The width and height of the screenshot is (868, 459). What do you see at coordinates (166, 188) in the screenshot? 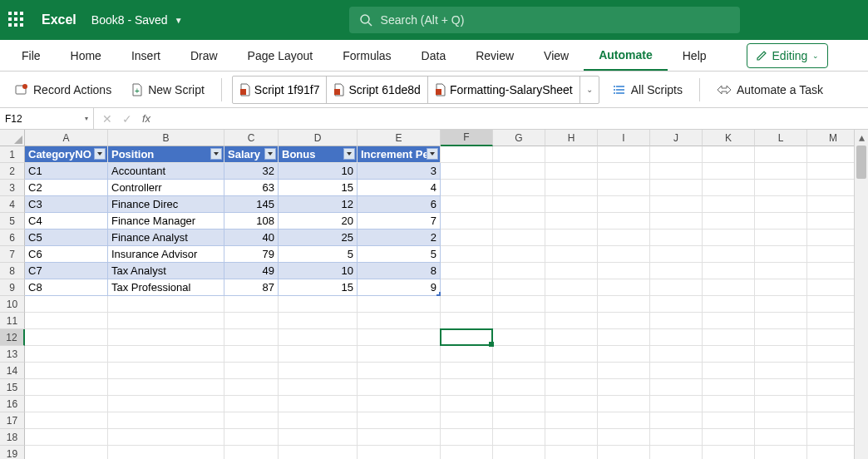
I see `cell: Controllerr` at bounding box center [166, 188].